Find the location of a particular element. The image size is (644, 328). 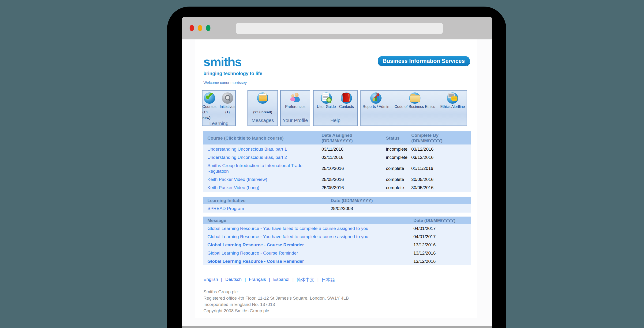

toolbar-item-user-guide: User Guide is located at coordinates (326, 103).